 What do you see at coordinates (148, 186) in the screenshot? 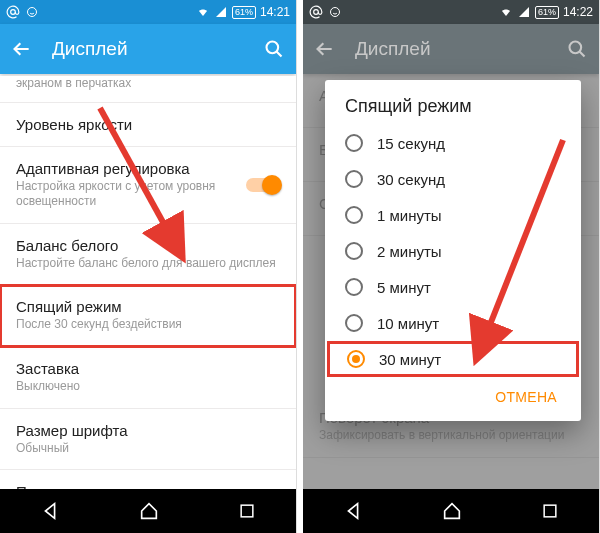
I see `item-adaptive: Адаптивная регулировка Настройка яркости…` at bounding box center [148, 186].